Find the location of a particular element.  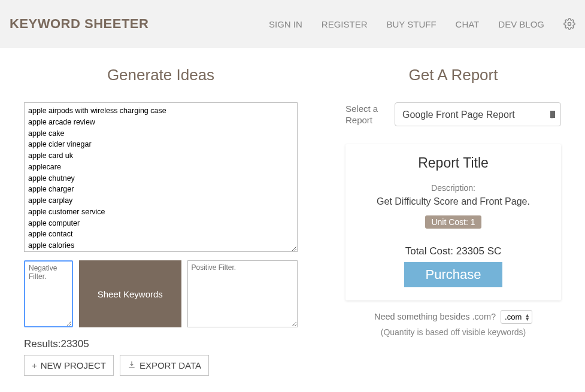

report-select-label: Select a Report is located at coordinates (363, 115).